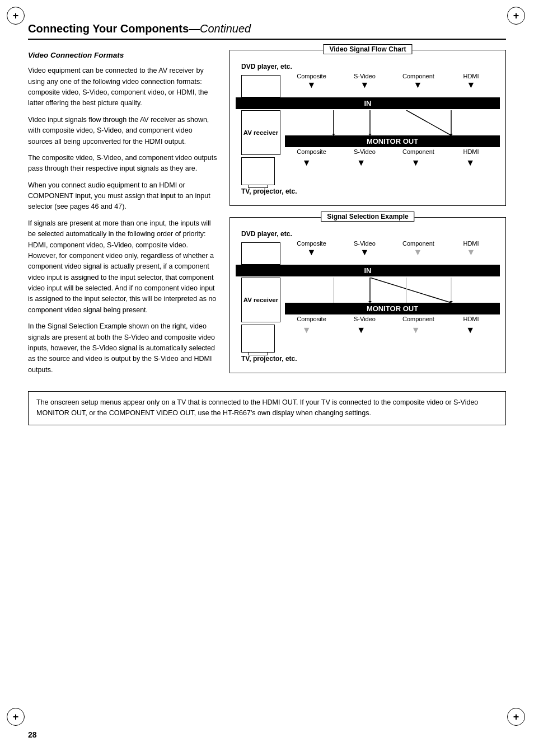 The height and width of the screenshot is (756, 534). Describe the element at coordinates (470, 163) in the screenshot. I see `tv-arrow-hdmi: ▼` at that location.